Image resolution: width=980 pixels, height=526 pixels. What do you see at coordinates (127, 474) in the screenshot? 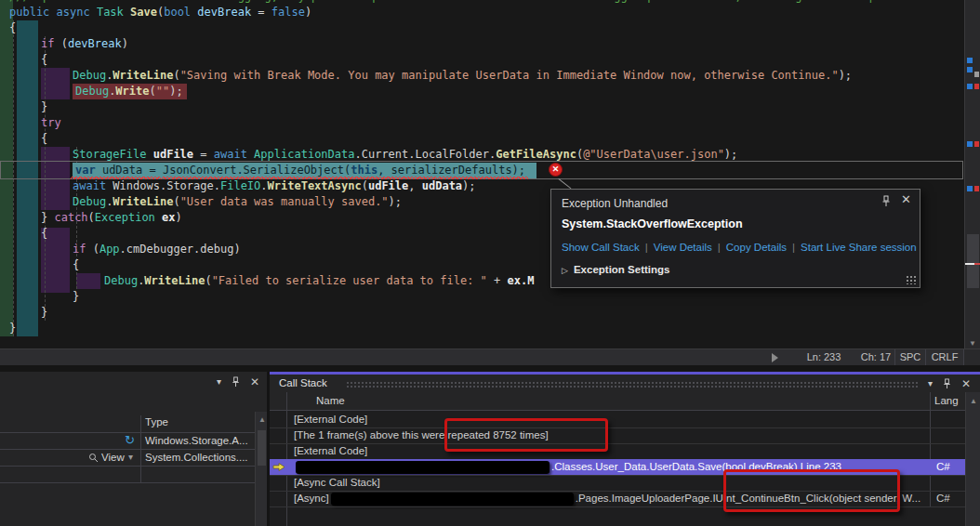
I see `watch-row` at bounding box center [127, 474].